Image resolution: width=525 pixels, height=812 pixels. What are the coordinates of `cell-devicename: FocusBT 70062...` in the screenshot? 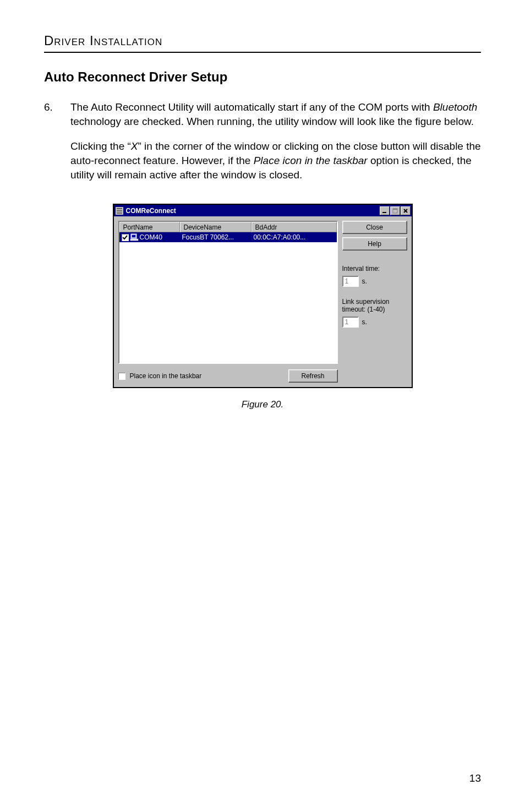 It's located at (216, 237).